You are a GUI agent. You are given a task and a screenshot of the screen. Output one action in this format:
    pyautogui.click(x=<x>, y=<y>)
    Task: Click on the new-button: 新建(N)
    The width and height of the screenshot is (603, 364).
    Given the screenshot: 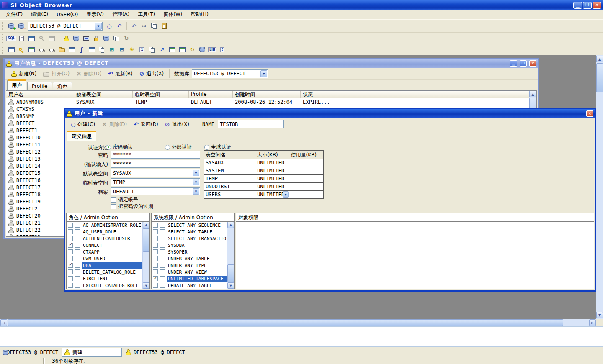 What is the action you would take?
    pyautogui.click(x=24, y=74)
    